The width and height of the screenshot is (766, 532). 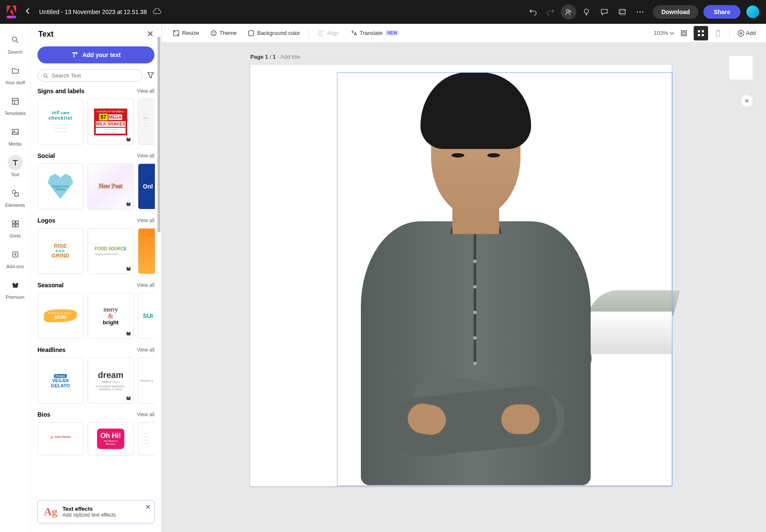 I want to click on search-text-field, so click(x=94, y=76).